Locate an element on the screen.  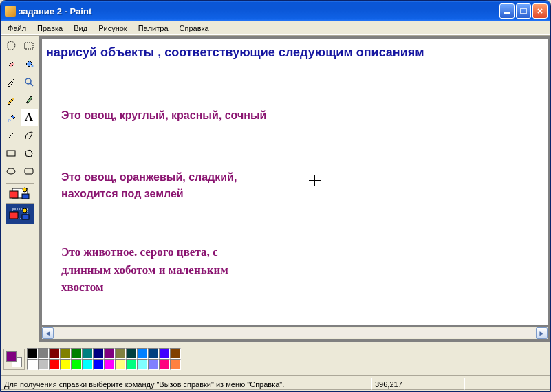
menu-help: Справка is located at coordinates (194, 28).